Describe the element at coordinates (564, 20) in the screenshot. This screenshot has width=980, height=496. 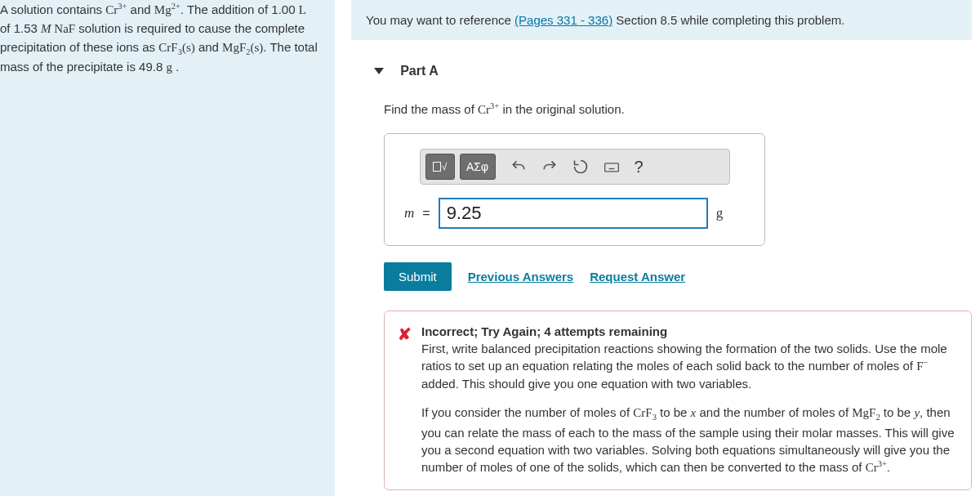
I see `reference-link: (Pages 331 - 336)` at that location.